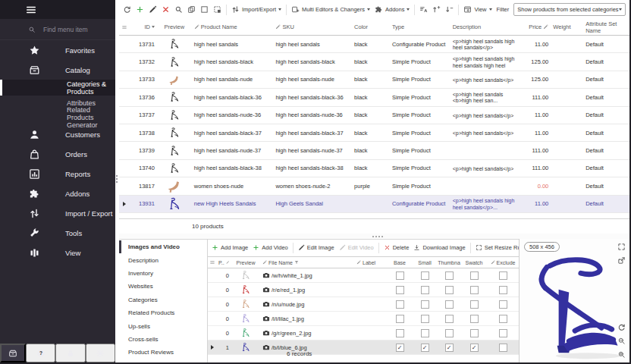 The image size is (631, 364). I want to click on tab-categories: Categories, so click(163, 300).